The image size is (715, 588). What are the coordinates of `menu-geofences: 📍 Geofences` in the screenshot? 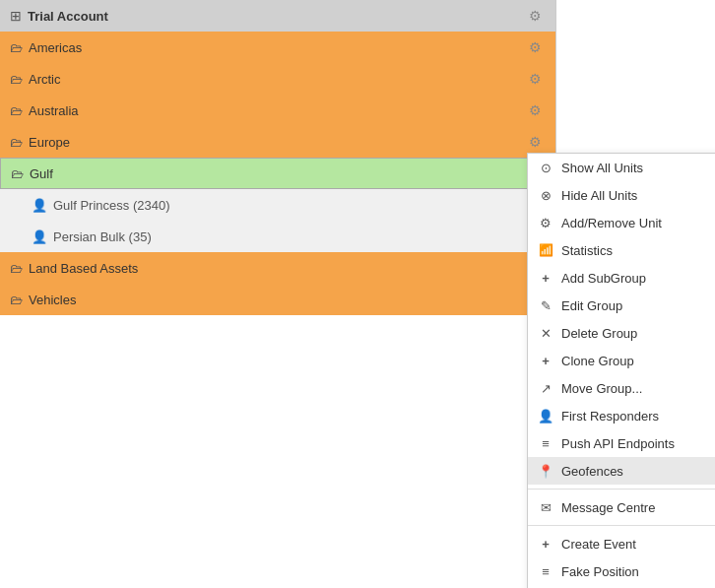 It's located at (621, 471).